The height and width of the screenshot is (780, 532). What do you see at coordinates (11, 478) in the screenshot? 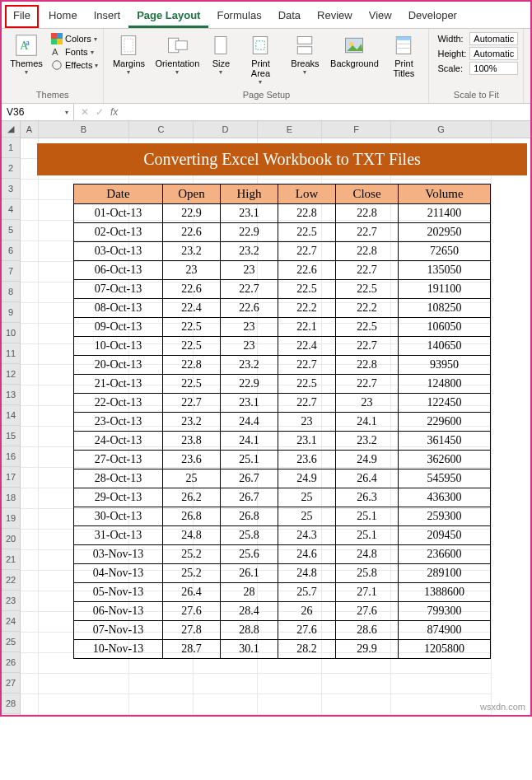
I see `row-header: 17` at bounding box center [11, 478].